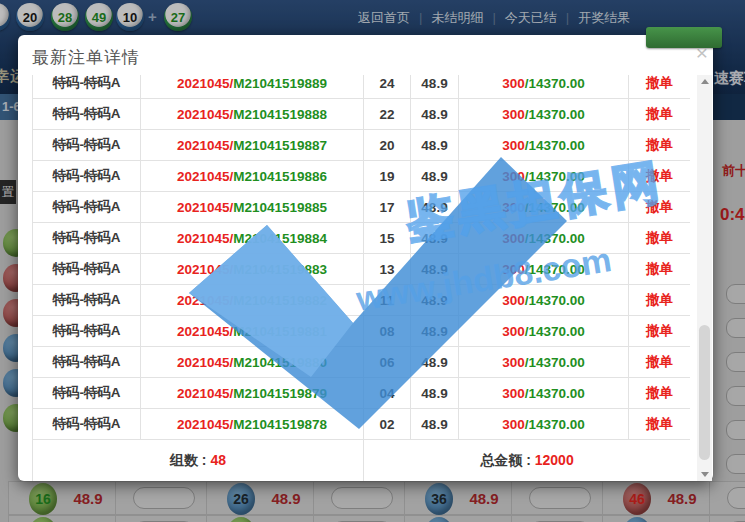 This screenshot has height=522, width=745. I want to click on bet-row: 特码-特码A2021045/M210415198851748.9300/1437…, so click(362, 208).